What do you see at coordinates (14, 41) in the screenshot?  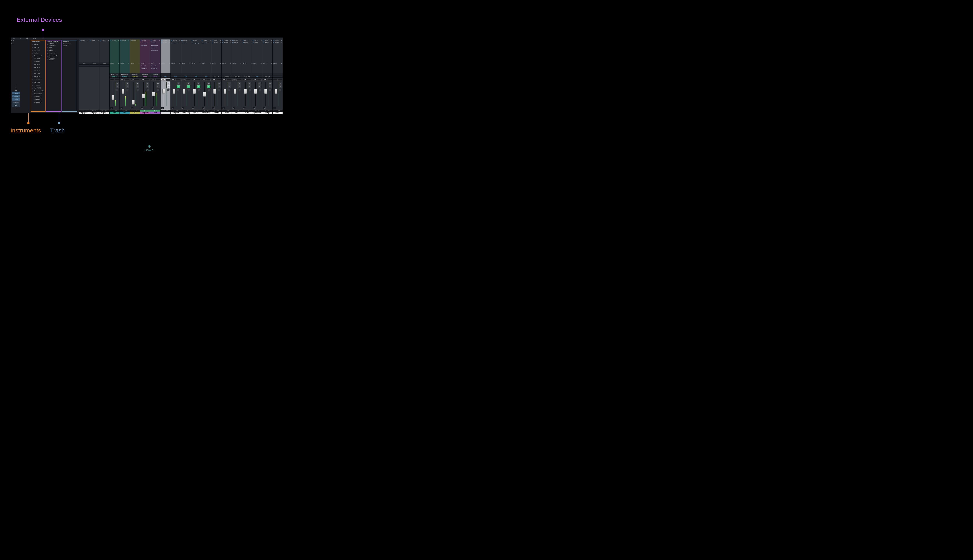 I see `tool-icon: ✎` at bounding box center [14, 41].